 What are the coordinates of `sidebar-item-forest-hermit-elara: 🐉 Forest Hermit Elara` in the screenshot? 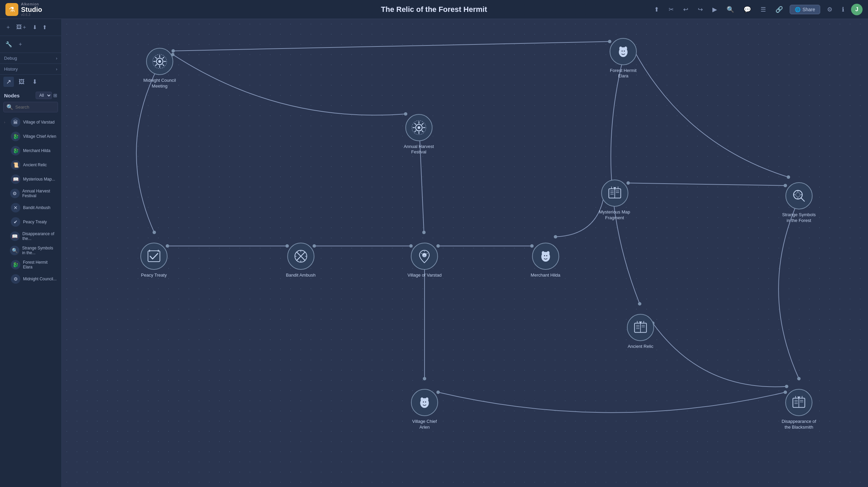 It's located at (31, 265).